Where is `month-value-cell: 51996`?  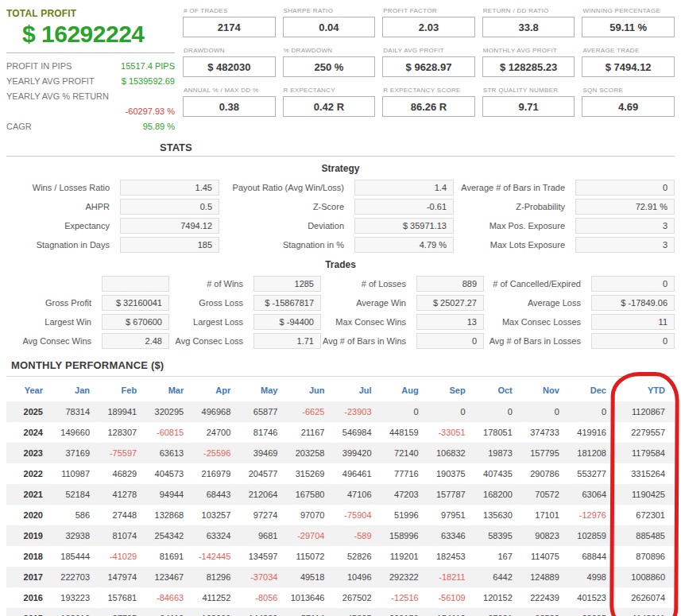
month-value-cell: 51996 is located at coordinates (405, 515).